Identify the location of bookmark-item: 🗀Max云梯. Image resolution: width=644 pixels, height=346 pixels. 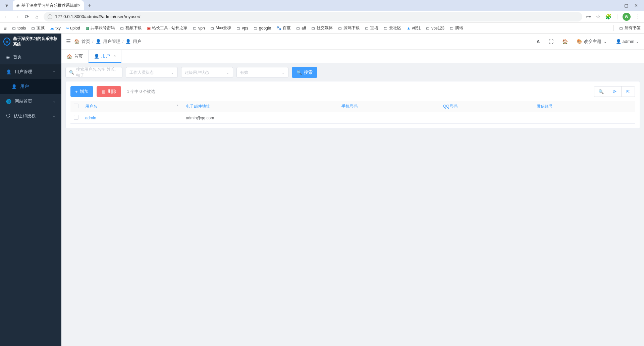
(221, 28).